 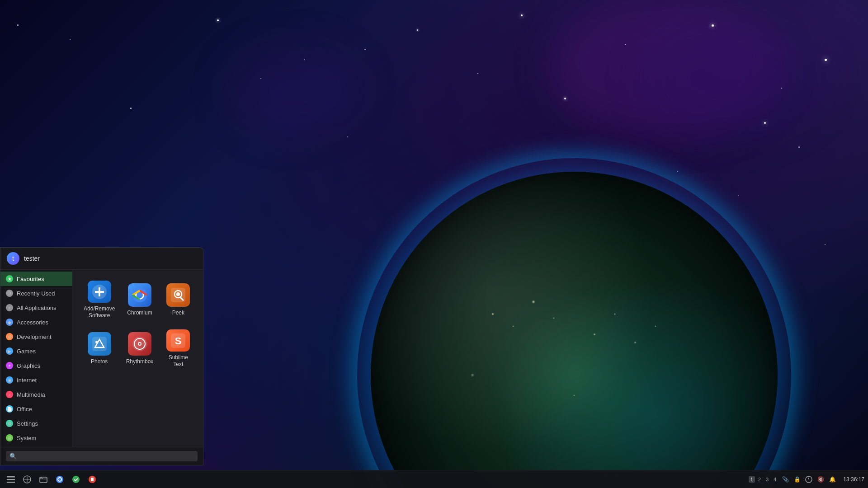 I want to click on sidebar-label-internet: Internet, so click(x=27, y=380).